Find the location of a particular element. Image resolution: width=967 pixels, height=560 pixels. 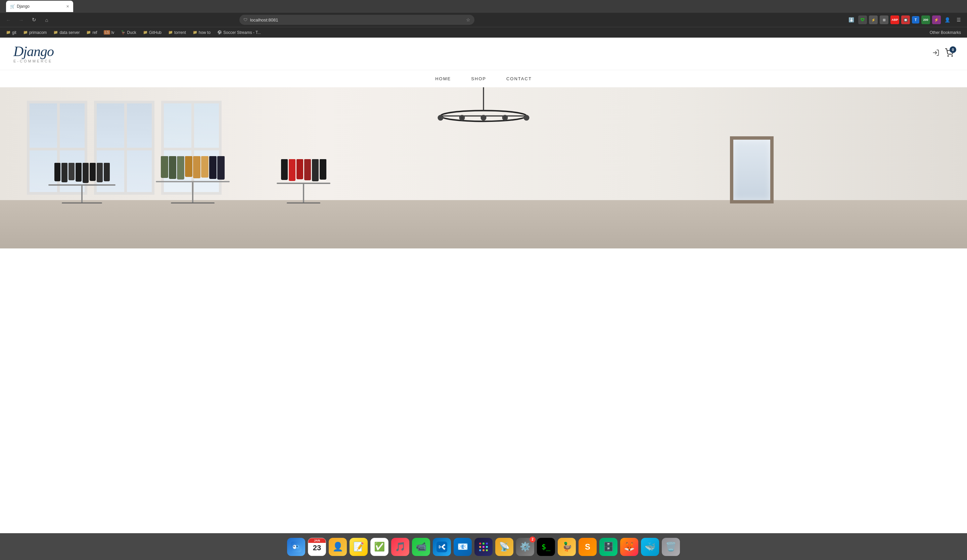

tab-overview-icon: ⊞ is located at coordinates (884, 20).